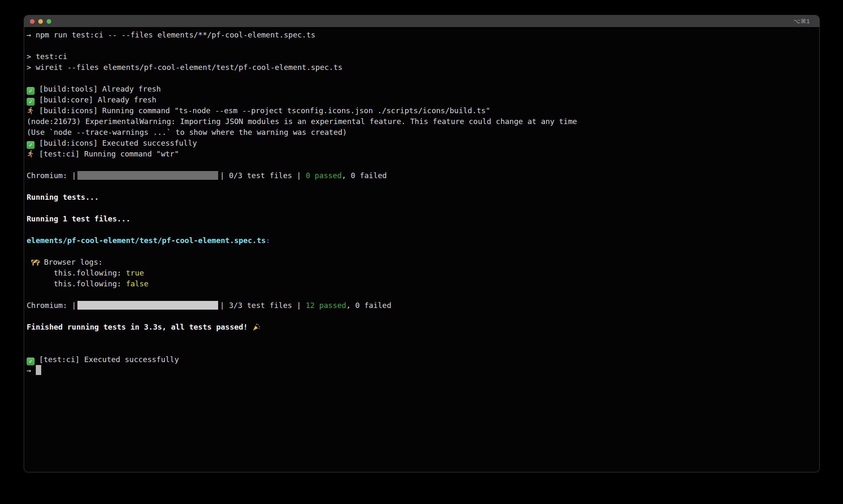 The image size is (843, 504). I want to click on build-status-line: [test:ci] Running command "wtr", so click(421, 154).